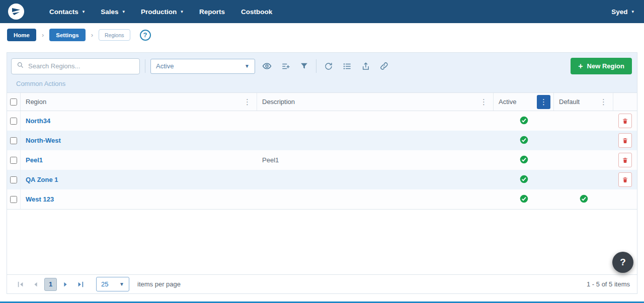  I want to click on column-label: Region, so click(36, 102).